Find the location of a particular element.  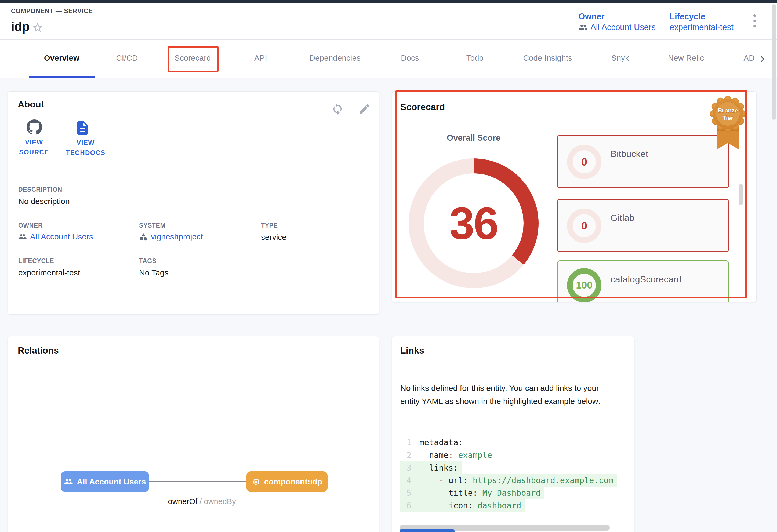

links-card-title: Links is located at coordinates (412, 350).